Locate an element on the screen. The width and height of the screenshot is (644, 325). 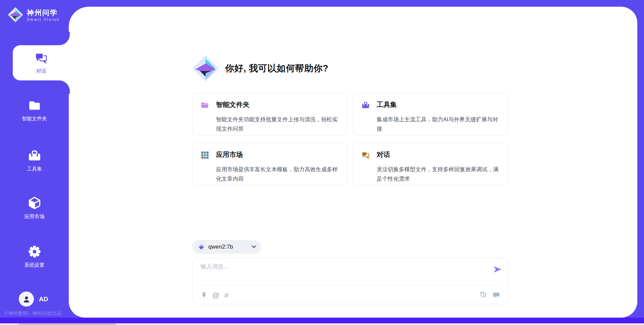
feedback-button is located at coordinates (496, 295).